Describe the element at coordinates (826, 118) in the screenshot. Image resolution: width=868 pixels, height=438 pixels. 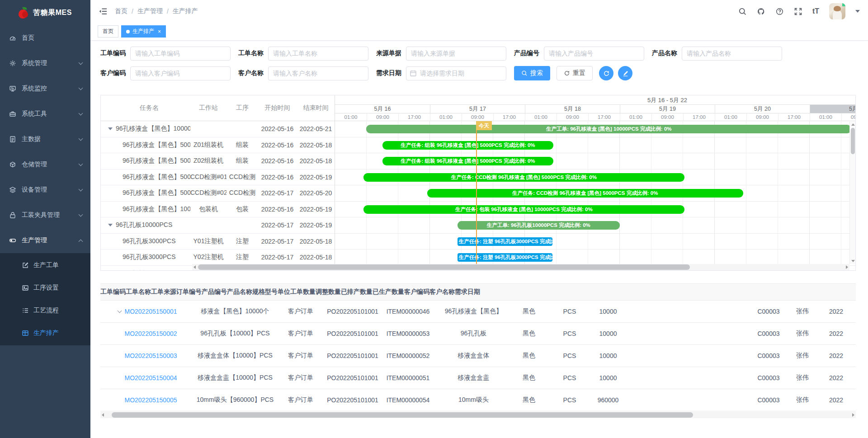
I see `timeline-hour-cell: 01:00` at that location.